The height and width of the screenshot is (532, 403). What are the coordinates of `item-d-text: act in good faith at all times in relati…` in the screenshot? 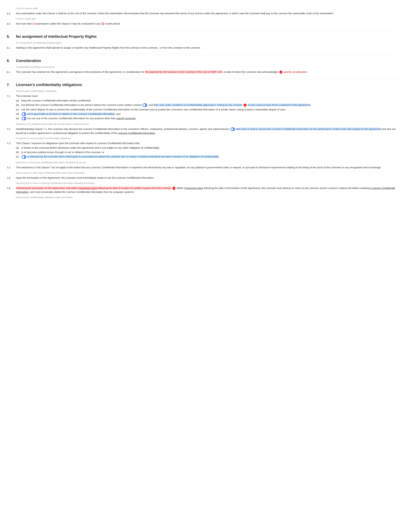 It's located at (71, 114).